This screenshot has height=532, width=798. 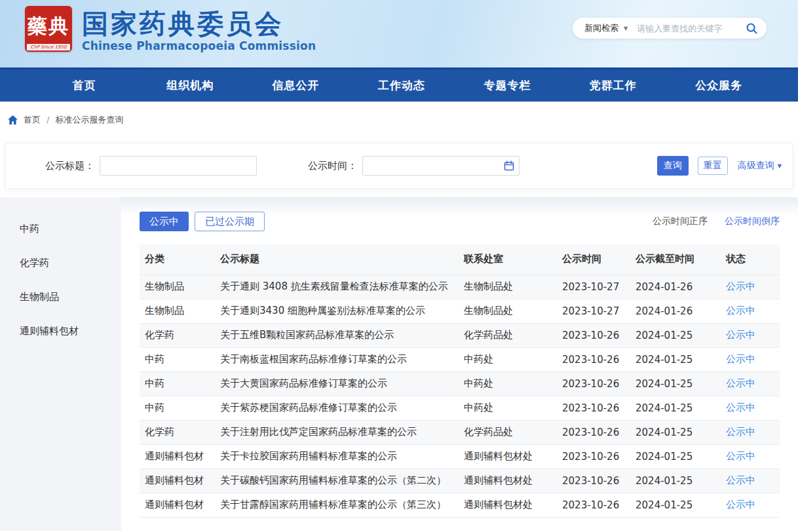 What do you see at coordinates (680, 221) in the screenshot?
I see `sort-time-asc-link: 公示时间正序` at bounding box center [680, 221].